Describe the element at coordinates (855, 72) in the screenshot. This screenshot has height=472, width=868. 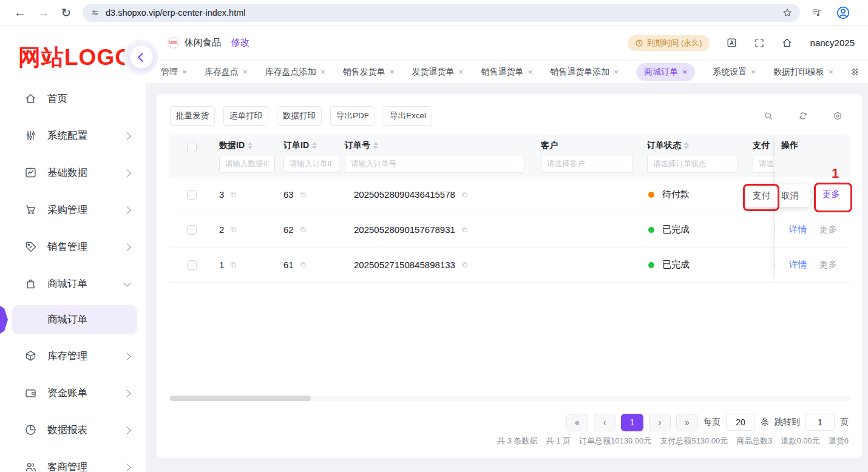
I see `tabs-overview-icon` at that location.